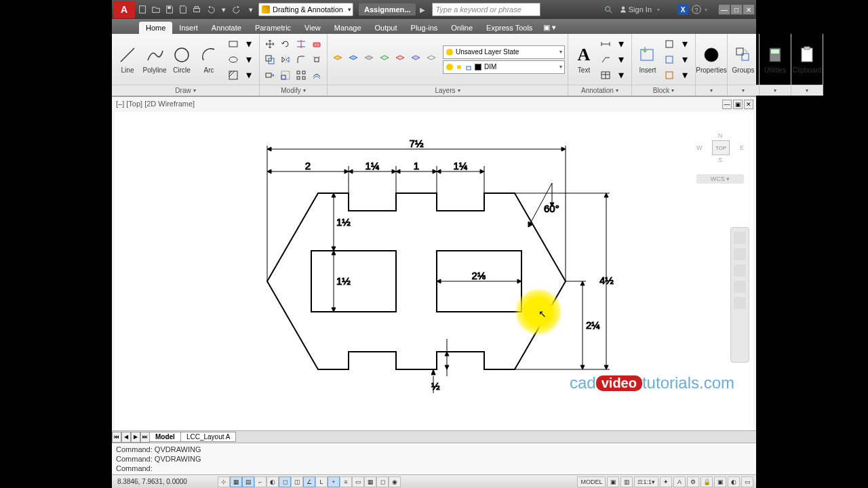  I want to click on layeriso-icon, so click(369, 60).